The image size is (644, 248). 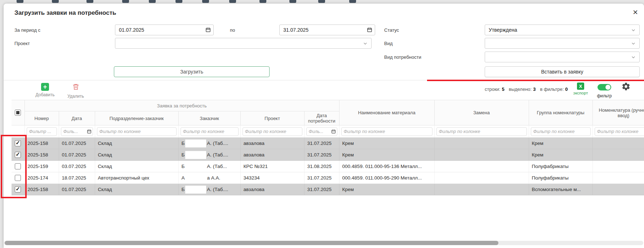 What do you see at coordinates (137, 178) in the screenshot?
I see `cell-department: Автотранспортный цех` at bounding box center [137, 178].